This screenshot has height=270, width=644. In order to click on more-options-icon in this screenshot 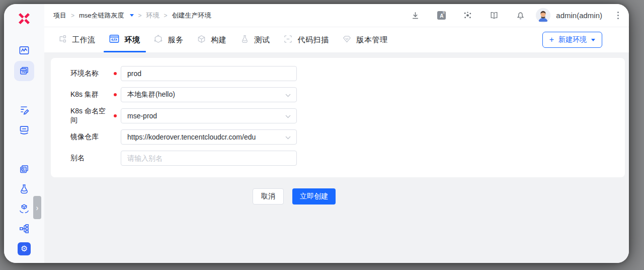, I will do `click(618, 15)`.